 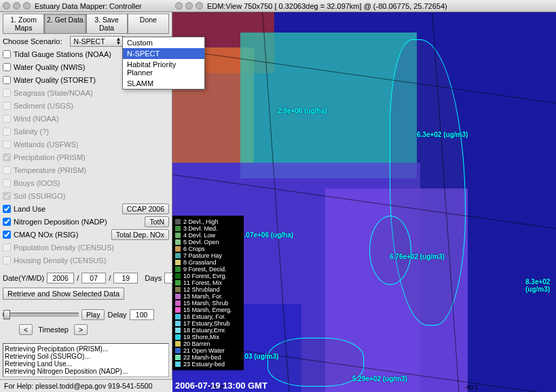 I want to click on legend-row: 19 Shore,Mix, so click(x=208, y=337).